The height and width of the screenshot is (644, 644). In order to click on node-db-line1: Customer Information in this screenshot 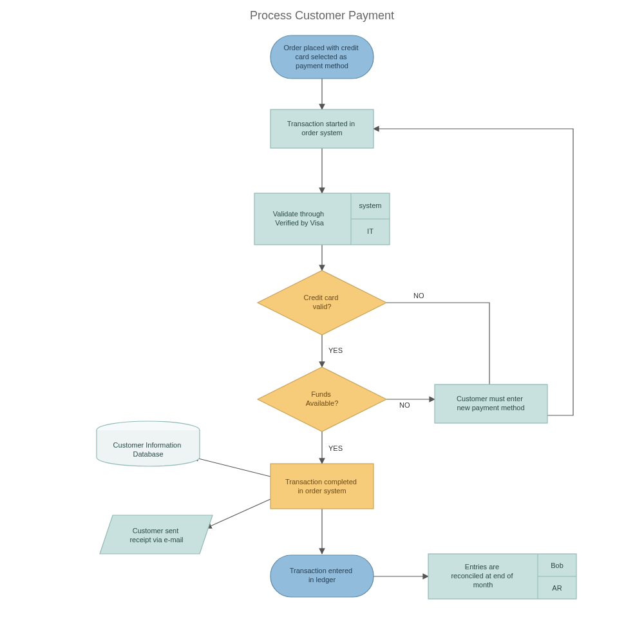, I will do `click(147, 445)`.